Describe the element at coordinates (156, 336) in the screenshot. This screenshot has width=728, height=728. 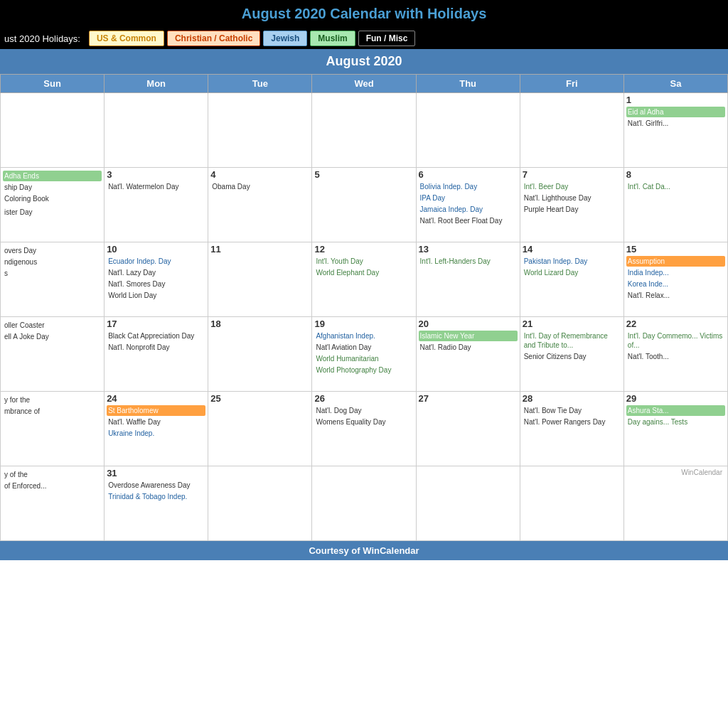
I see `holiday: Black Cat Appreciation Day` at that location.